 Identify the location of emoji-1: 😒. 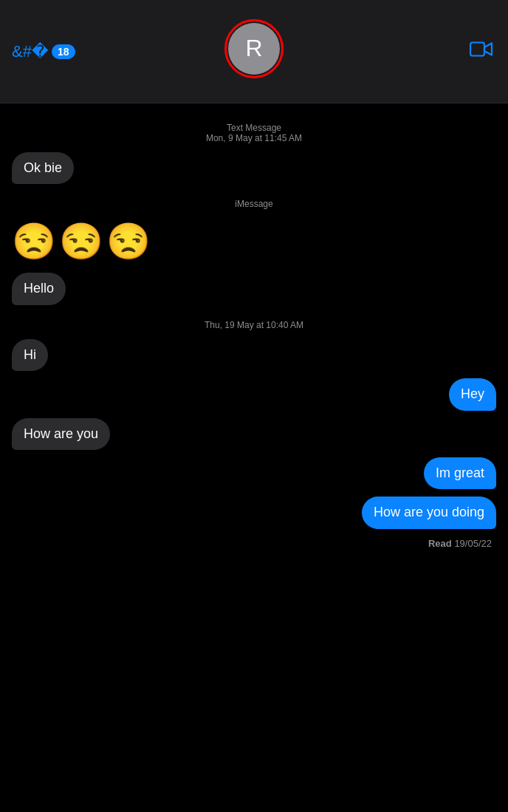
(34, 242).